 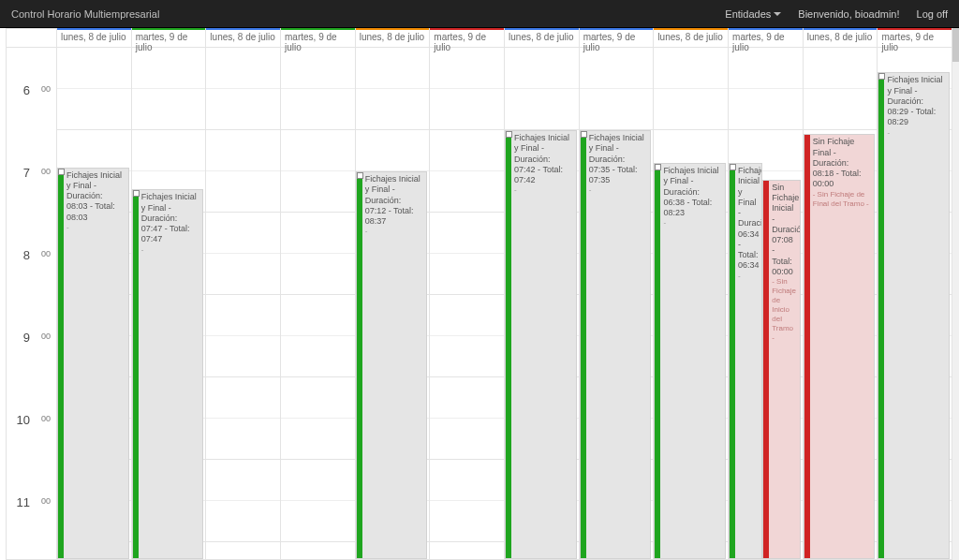 What do you see at coordinates (391, 199) in the screenshot?
I see `event-title: Fichajes Inicial y Final - Duración: 07:…` at bounding box center [391, 199].